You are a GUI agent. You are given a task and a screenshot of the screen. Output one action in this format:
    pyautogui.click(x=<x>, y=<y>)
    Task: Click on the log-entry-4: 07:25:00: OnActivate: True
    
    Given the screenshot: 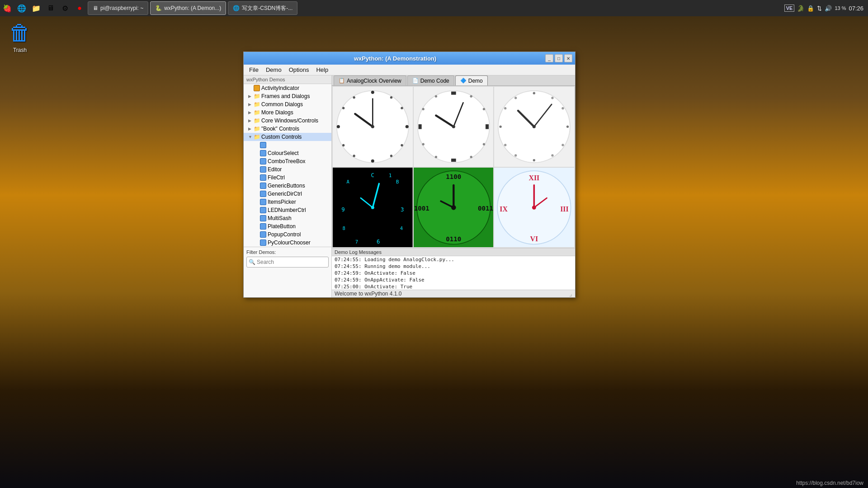 What is the action you would take?
    pyautogui.click(x=453, y=286)
    